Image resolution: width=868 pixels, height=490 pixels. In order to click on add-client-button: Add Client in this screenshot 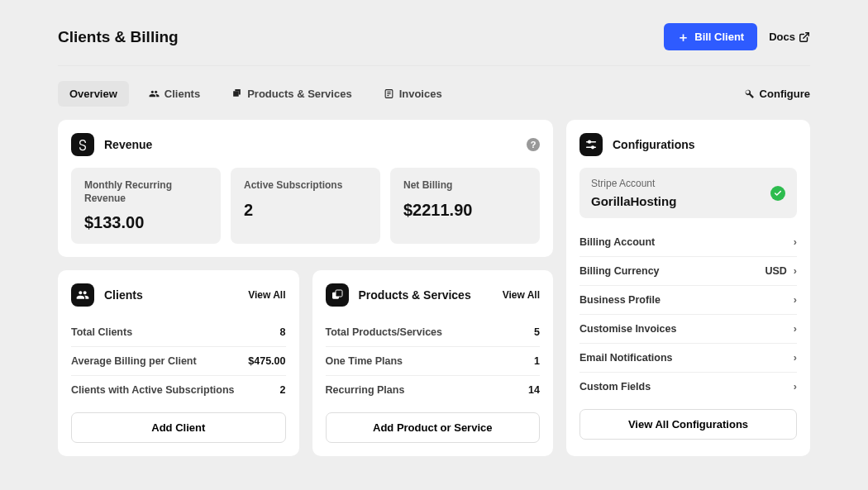, I will do `click(179, 428)`.